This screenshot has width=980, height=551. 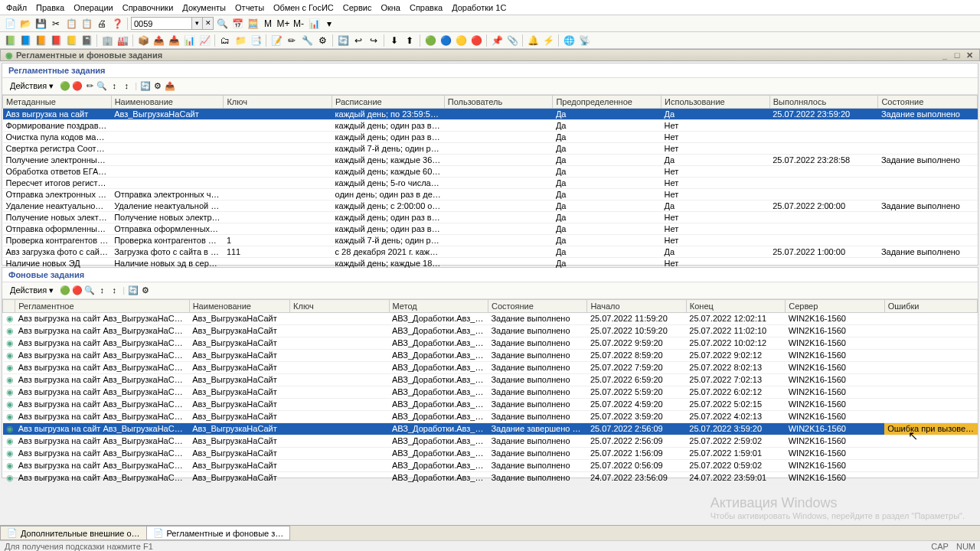 I want to click on table-row: Очистка пула кодов маркировки ИС…каждый …, so click(x=490, y=136).